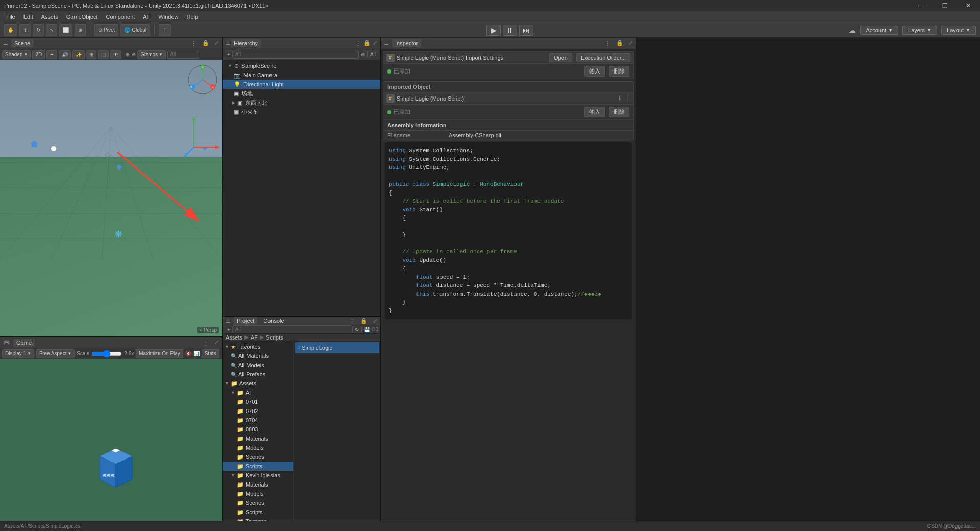  What do you see at coordinates (258, 402) in the screenshot?
I see `proj-0701: 📁 0701` at bounding box center [258, 402].